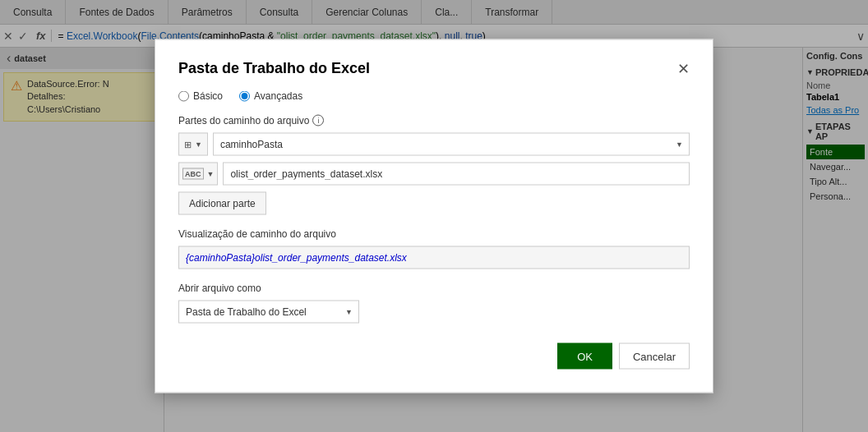 Image resolution: width=868 pixels, height=432 pixels. Describe the element at coordinates (451, 145) in the screenshot. I see `path-dropdown-wrapper: caminhoPasta` at that location.